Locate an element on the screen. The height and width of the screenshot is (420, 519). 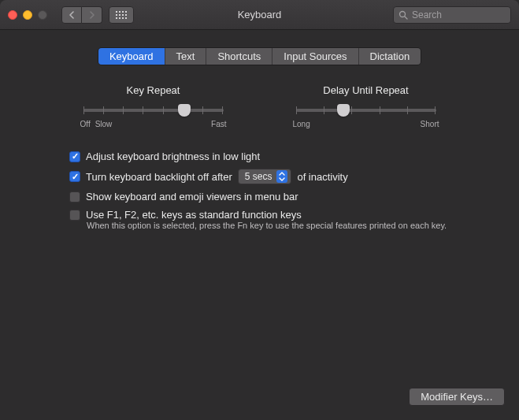
show-viewers-label: Show keyboard and emoji viewers in menu … is located at coordinates (192, 197).